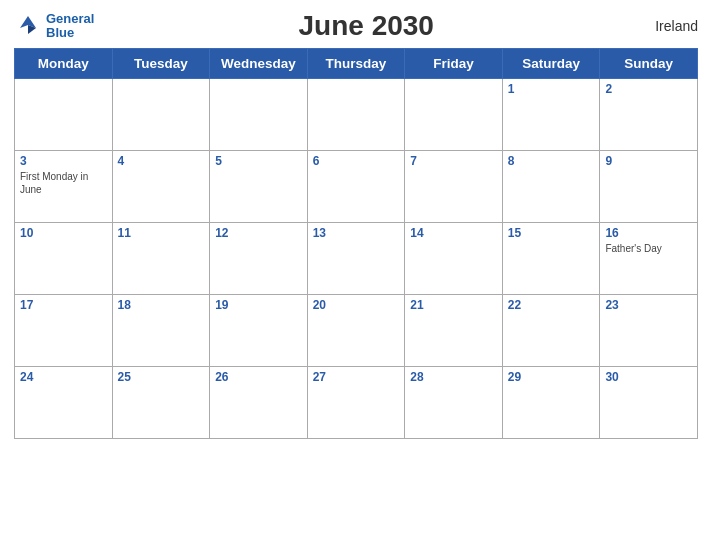 The width and height of the screenshot is (712, 550). Describe the element at coordinates (258, 377) in the screenshot. I see `day-number: 26` at that location.